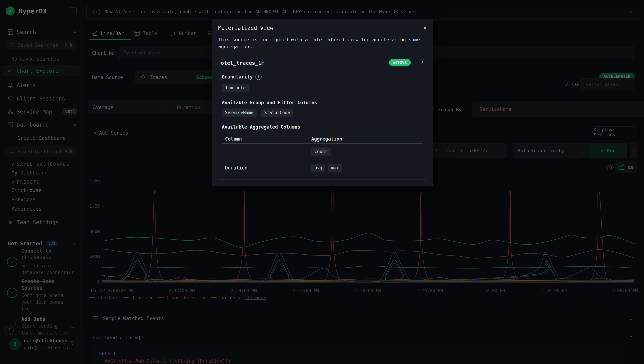 Image resolution: width=644 pixels, height=364 pixels. I want to click on agg-chip: avg, so click(318, 168).